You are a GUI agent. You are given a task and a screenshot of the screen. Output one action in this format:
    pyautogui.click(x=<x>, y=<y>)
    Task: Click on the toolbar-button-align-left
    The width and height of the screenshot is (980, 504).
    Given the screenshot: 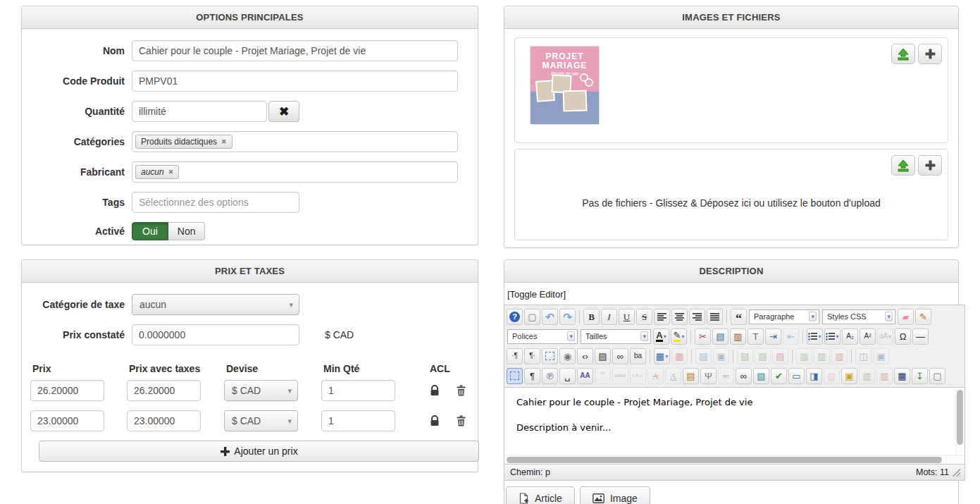 What is the action you would take?
    pyautogui.click(x=662, y=317)
    